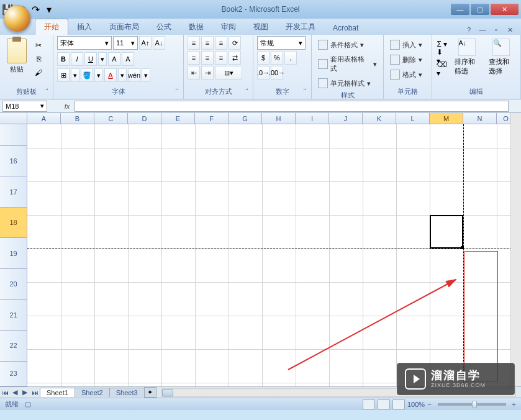 This screenshot has width=521, height=420. I want to click on sort-filter-button: A↓ 排序和筛选, so click(467, 61).